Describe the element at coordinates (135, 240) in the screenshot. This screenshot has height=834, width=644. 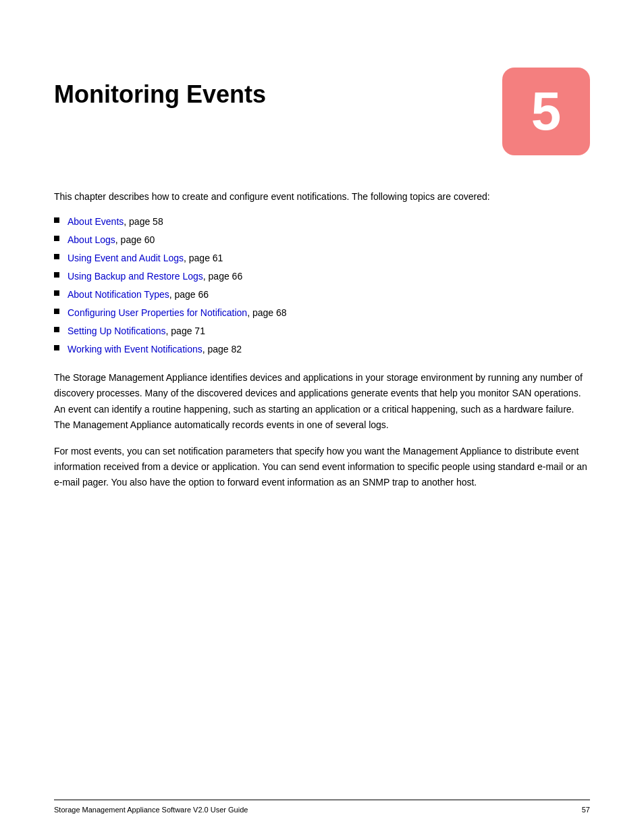
I see `toc-page: , page 60` at that location.